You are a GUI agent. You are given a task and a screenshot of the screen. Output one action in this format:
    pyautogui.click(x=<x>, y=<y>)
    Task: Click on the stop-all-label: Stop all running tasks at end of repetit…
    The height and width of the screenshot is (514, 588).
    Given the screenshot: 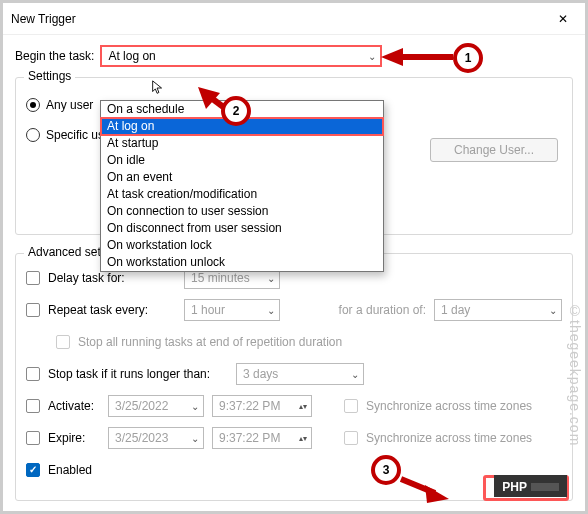 What is the action you would take?
    pyautogui.click(x=210, y=342)
    